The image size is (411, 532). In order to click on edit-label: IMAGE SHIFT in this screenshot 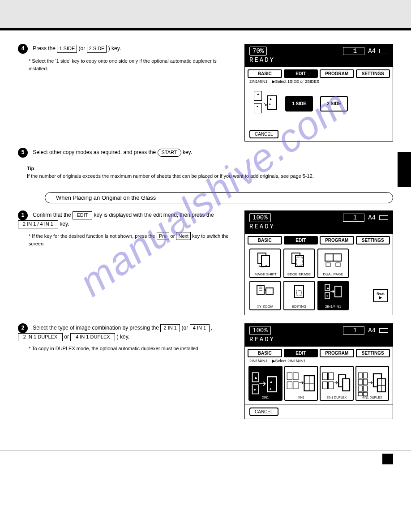, I will do `click(265, 274)`.